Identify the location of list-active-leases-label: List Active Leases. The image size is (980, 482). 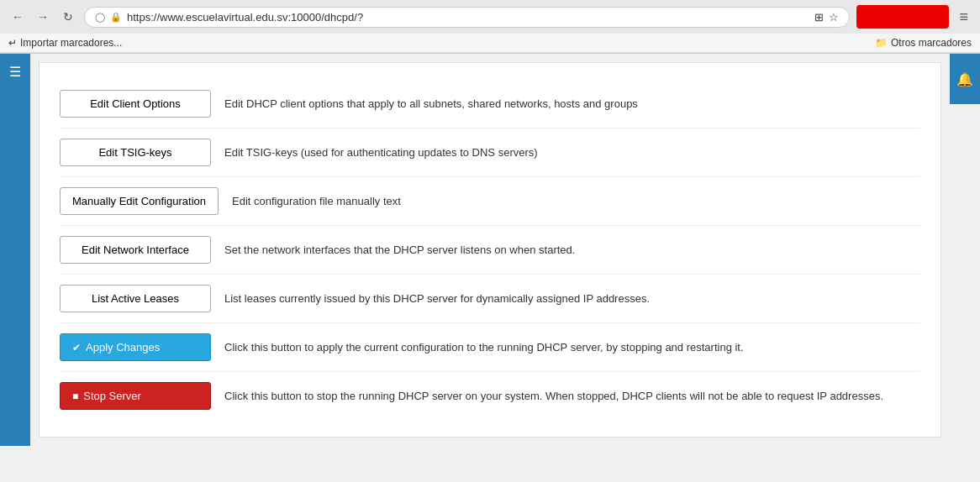
(135, 299).